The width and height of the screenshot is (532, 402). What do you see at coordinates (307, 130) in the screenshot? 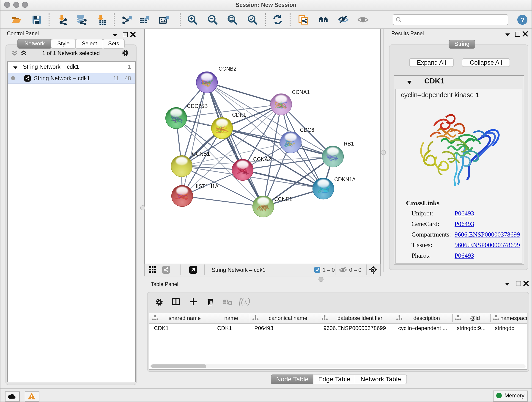
I see `svg-text: CDC6` at bounding box center [307, 130].